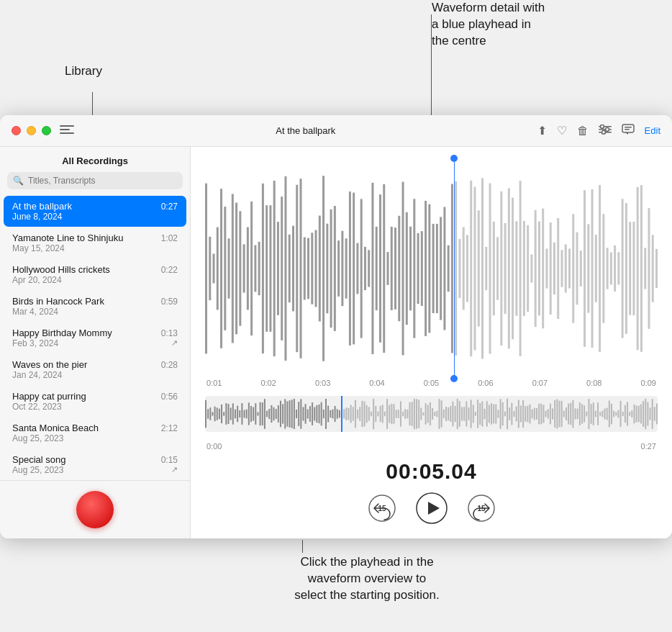  Describe the element at coordinates (485, 383) in the screenshot. I see `time-label: 0:06` at that location.